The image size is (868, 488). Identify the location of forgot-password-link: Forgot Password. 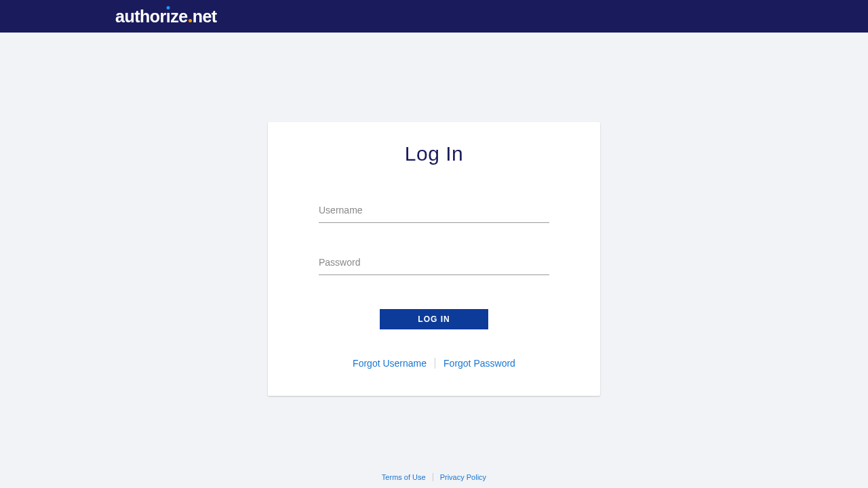
(479, 363).